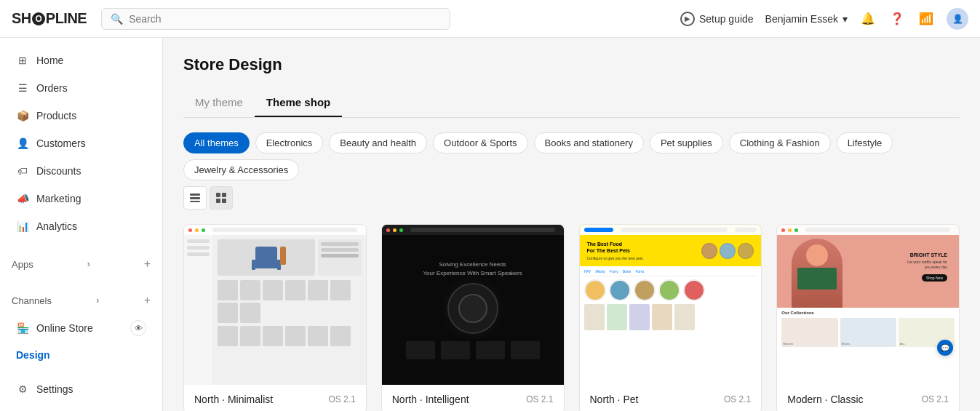 The image size is (980, 411). What do you see at coordinates (81, 60) in the screenshot?
I see `sidebar-item-home: ⊞ Home` at bounding box center [81, 60].